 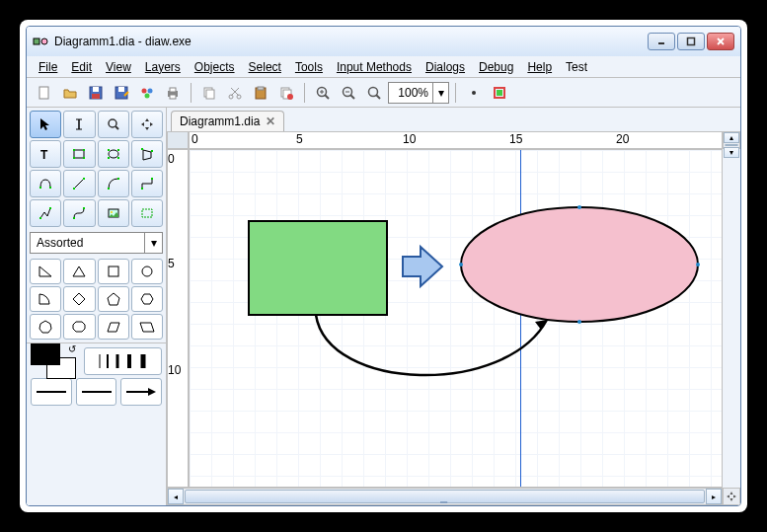 What do you see at coordinates (55, 361) in the screenshot?
I see `fg-bg-selector: ↺` at bounding box center [55, 361].